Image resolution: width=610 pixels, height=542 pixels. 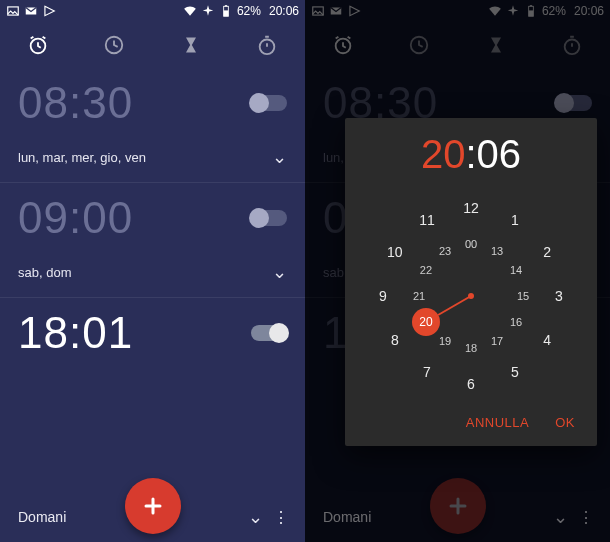 I want to click on overflow-icon: ⋮, so click(x=280, y=518).